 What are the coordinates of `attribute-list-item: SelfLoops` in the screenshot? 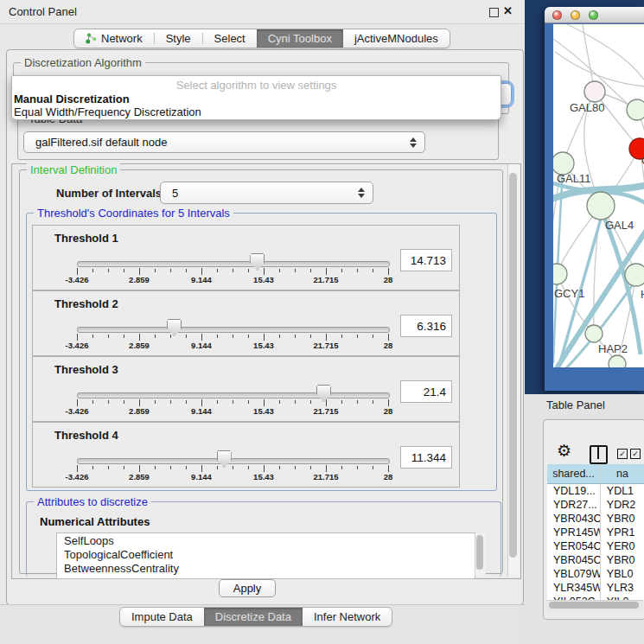 It's located at (266, 540).